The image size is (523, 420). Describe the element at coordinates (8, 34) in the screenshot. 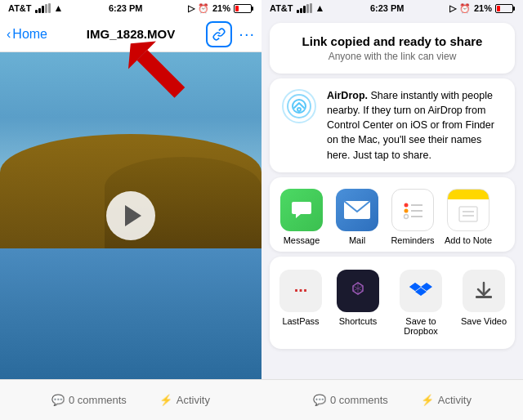

I see `chevron-left-icon: ‹` at that location.